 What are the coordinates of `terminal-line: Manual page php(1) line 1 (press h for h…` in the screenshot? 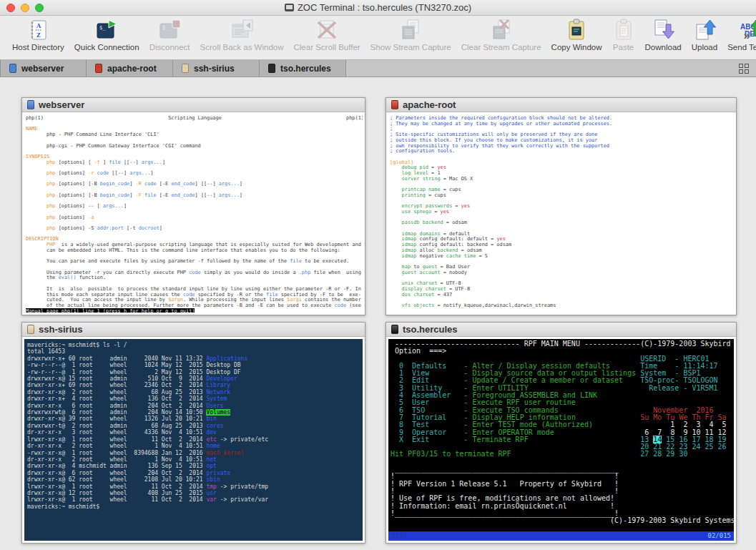 It's located at (193, 310).